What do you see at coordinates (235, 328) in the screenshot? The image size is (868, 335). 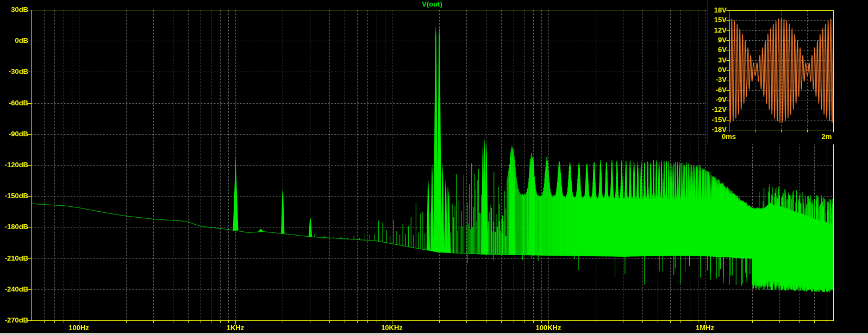 I see `x-tick-label: 1KHz` at bounding box center [235, 328].